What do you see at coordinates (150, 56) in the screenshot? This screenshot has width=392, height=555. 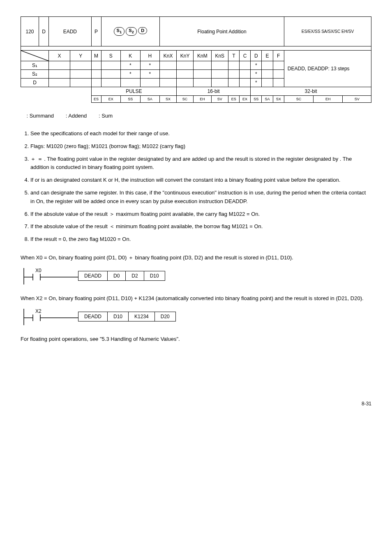 I see `col-H: H` at bounding box center [150, 56].